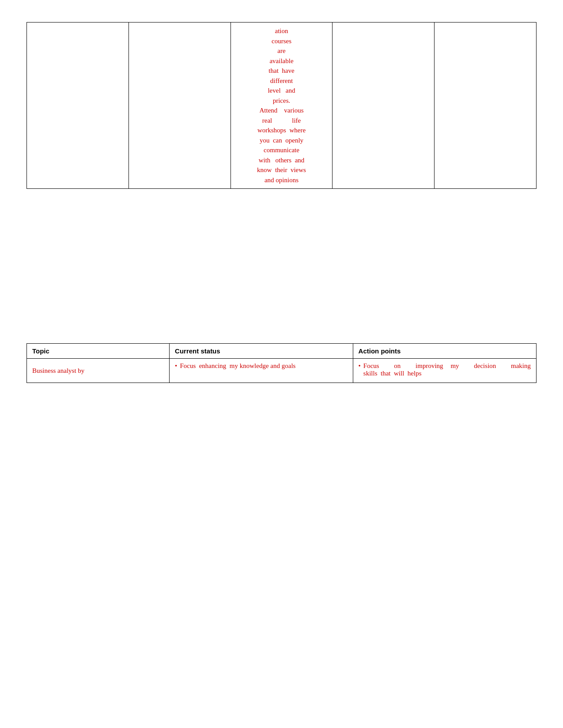 The image size is (563, 728). Describe the element at coordinates (447, 370) in the screenshot. I see `action-item-1-text: Focus on improving my decision making sk…` at that location.